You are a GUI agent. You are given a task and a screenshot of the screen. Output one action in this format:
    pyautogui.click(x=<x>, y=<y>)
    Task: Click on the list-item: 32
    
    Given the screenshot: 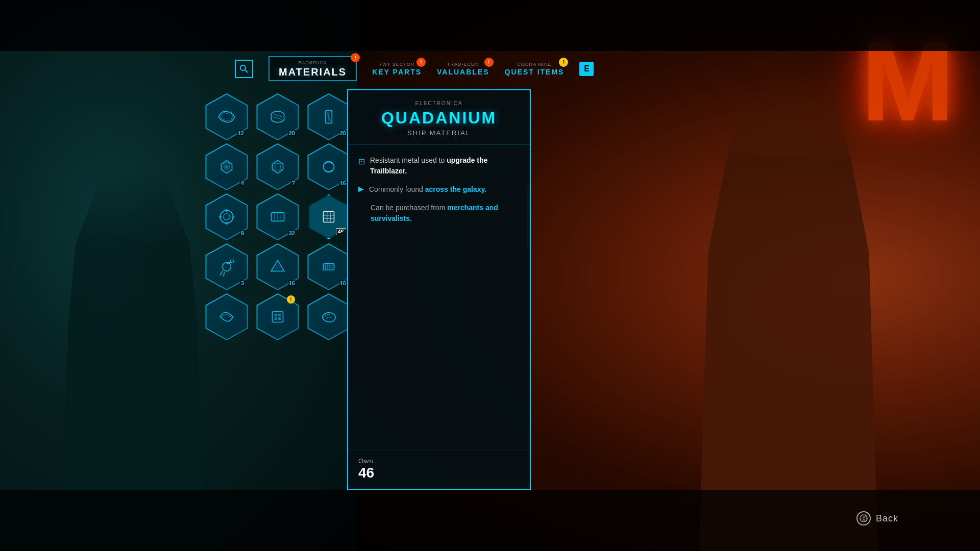 What is the action you would take?
    pyautogui.click(x=278, y=217)
    